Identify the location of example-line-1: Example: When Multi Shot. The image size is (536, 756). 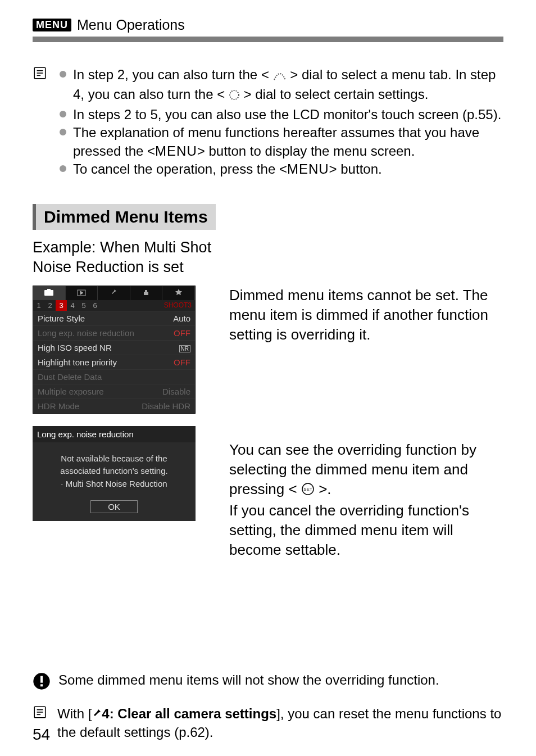
(122, 247).